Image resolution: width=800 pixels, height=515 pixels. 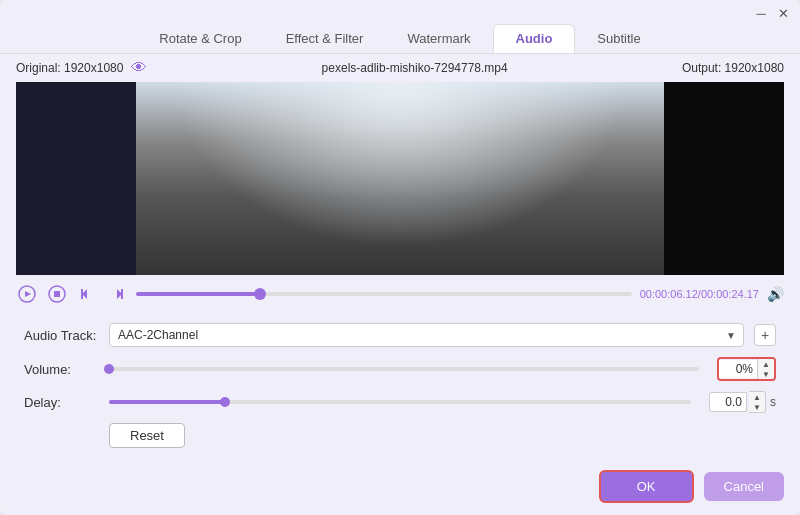 What do you see at coordinates (426, 335) in the screenshot?
I see `audio-track-select-wrapper: AAC-2Channel ▼` at bounding box center [426, 335].